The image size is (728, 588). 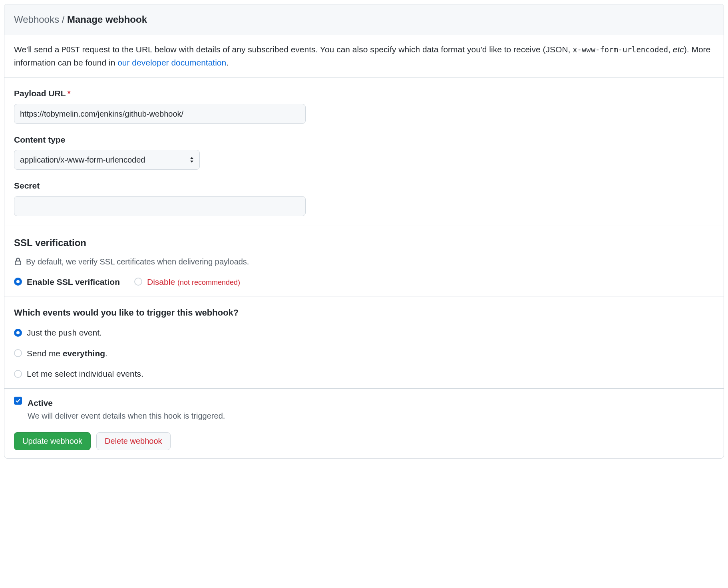 What do you see at coordinates (126, 403) in the screenshot?
I see `active-label: Active` at bounding box center [126, 403].